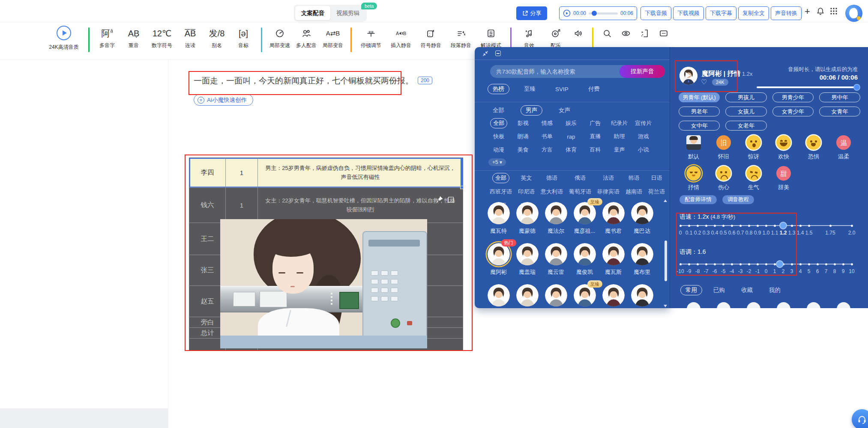 This screenshot has width=868, height=428. Describe the element at coordinates (594, 13) in the screenshot. I see `player-progress-thumb` at that location.